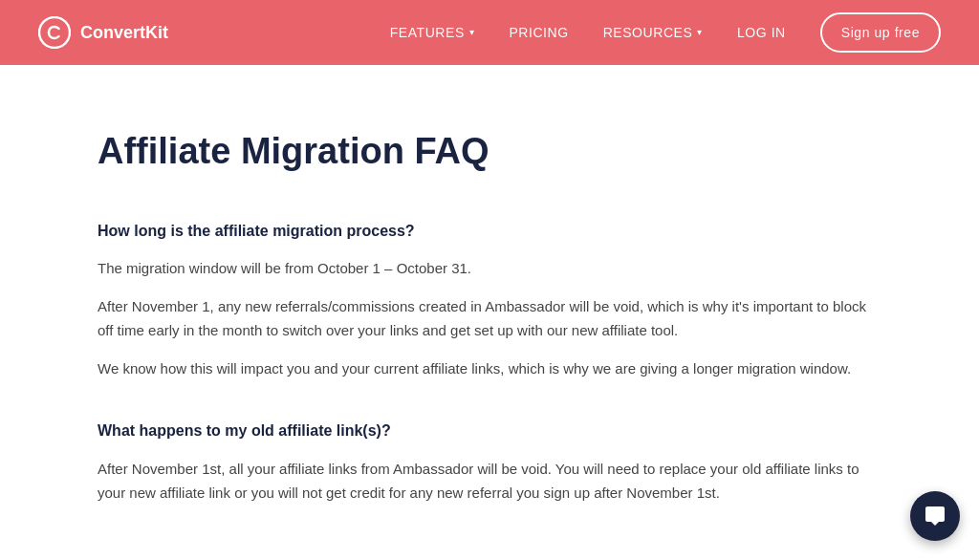  Describe the element at coordinates (490, 431) in the screenshot. I see `faq-question-2: What happens to my old affiliate link(s)…` at that location.